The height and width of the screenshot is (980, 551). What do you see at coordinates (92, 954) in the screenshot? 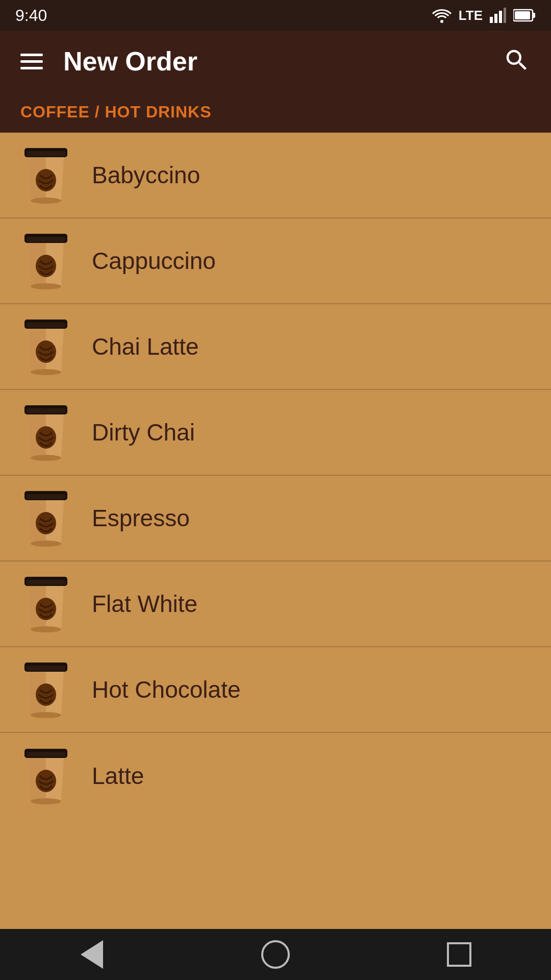
I see `back-button` at bounding box center [92, 954].